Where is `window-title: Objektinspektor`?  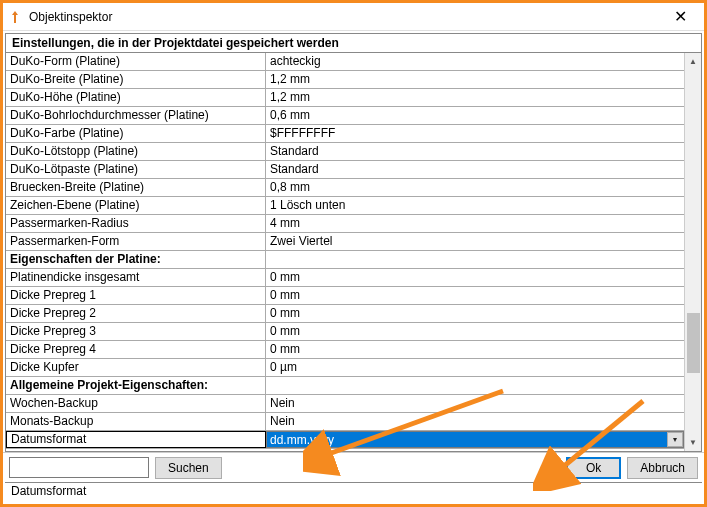
window-title: Objektinspektor is located at coordinates (344, 17).